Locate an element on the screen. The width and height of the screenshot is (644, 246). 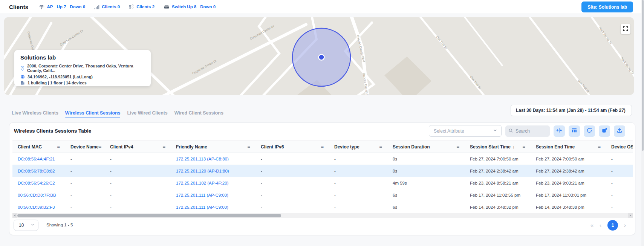
refresh-button is located at coordinates (589, 131).